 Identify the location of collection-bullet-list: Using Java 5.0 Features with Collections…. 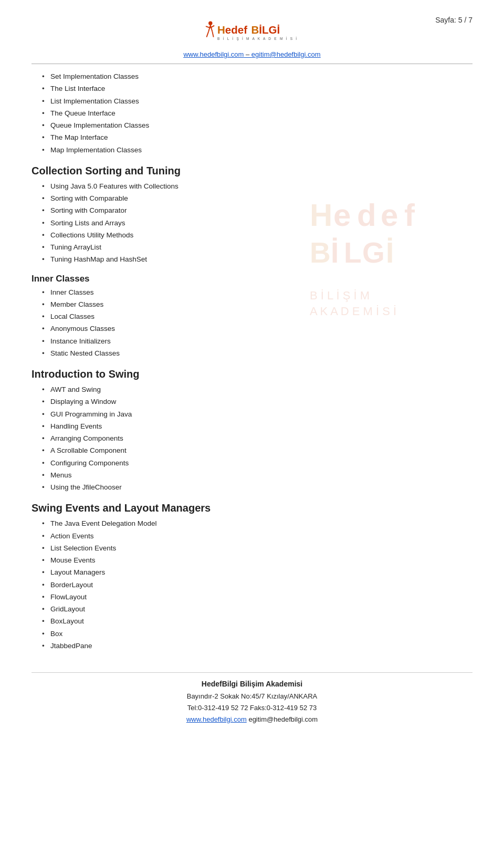
(252, 223).